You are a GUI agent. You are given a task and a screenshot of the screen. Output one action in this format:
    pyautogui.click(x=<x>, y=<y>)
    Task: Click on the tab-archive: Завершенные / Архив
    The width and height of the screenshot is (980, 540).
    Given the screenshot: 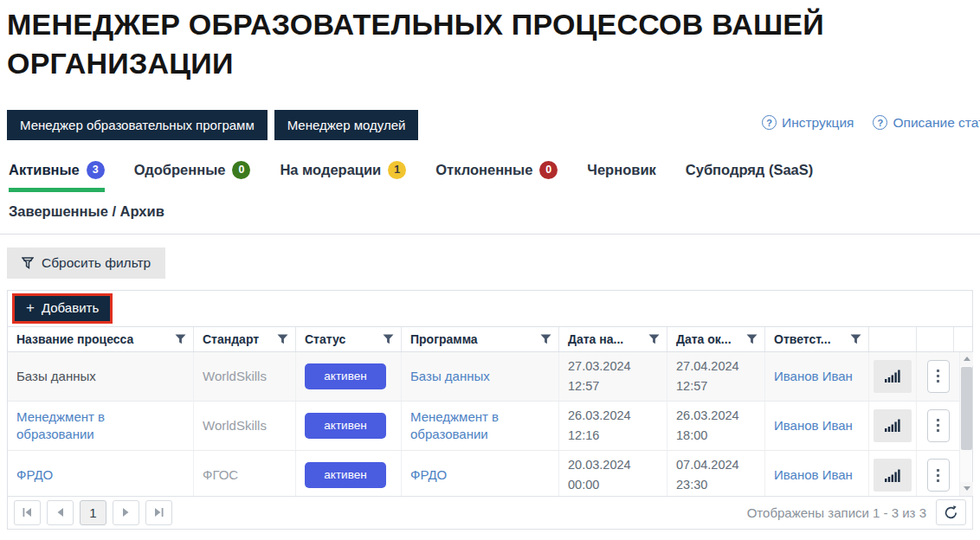 What is the action you would take?
    pyautogui.click(x=490, y=211)
    